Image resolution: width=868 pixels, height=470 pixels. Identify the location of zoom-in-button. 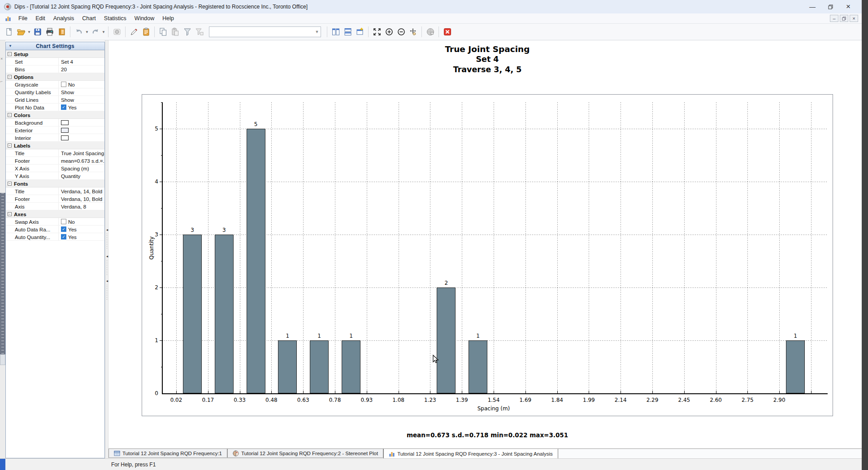
(389, 32).